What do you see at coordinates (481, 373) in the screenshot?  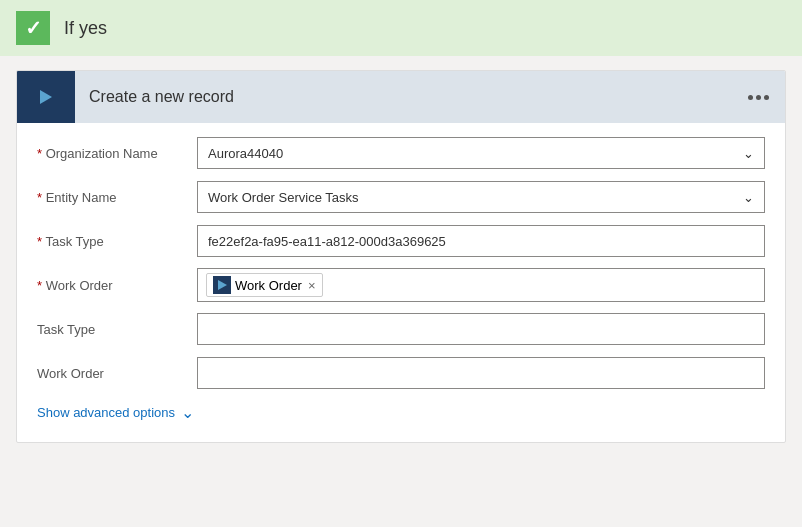 I see `work-order-optional-control` at bounding box center [481, 373].